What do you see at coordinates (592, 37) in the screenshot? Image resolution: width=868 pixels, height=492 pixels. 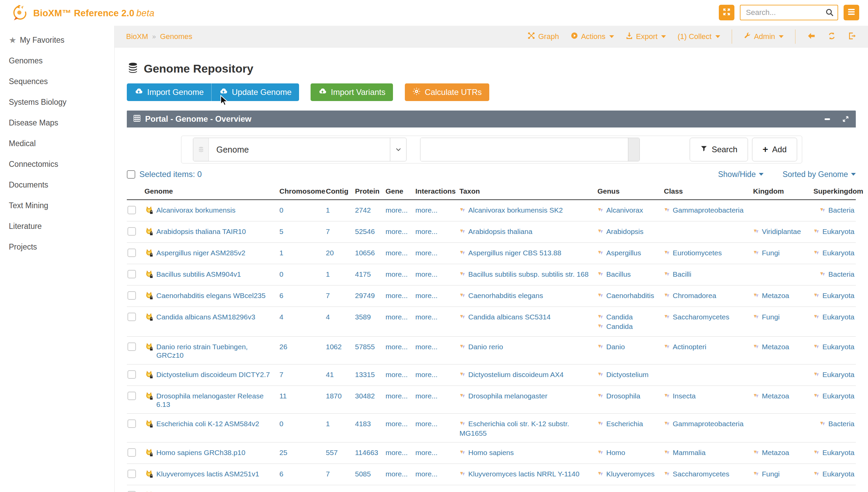 I see `actions-dropdown: Actions` at bounding box center [592, 37].